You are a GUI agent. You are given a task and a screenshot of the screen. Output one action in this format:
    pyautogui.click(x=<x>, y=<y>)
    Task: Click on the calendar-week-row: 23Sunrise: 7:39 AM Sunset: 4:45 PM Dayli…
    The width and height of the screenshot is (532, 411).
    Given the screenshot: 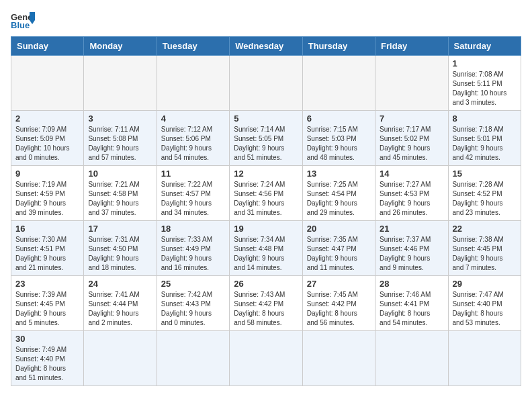 What is the action you would take?
    pyautogui.click(x=266, y=304)
    